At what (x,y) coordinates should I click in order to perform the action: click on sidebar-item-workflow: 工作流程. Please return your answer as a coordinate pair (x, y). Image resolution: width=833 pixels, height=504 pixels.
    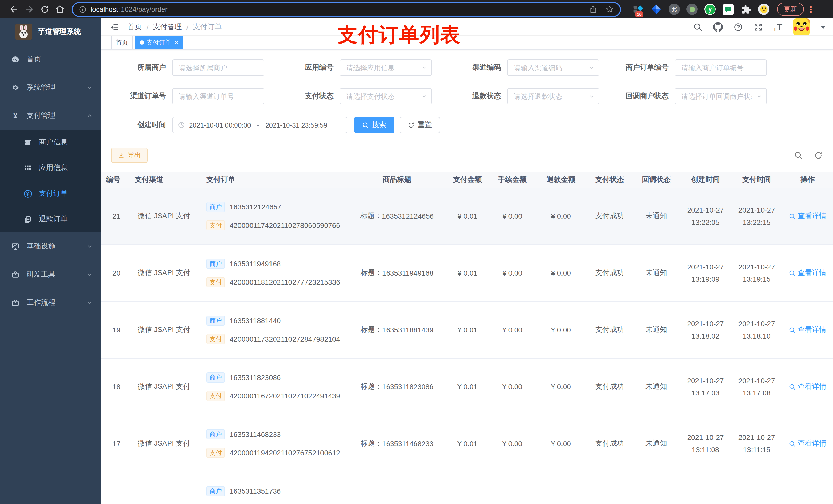
    Looking at the image, I should click on (51, 302).